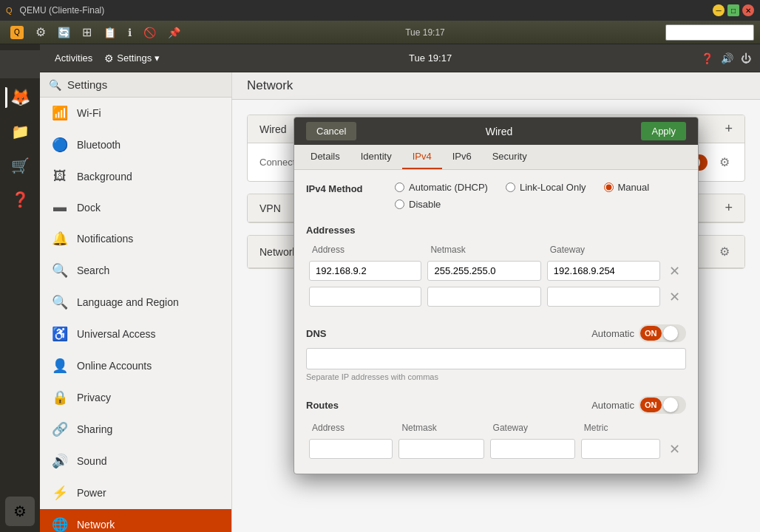 This screenshot has width=760, height=532. What do you see at coordinates (64, 33) in the screenshot?
I see `taskbar-icon-2: 🔄` at bounding box center [64, 33].